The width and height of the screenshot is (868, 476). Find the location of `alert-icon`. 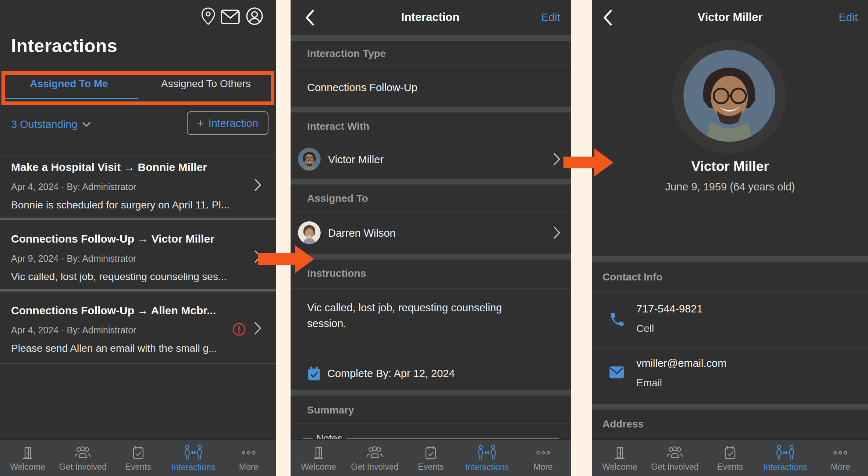

alert-icon is located at coordinates (239, 329).